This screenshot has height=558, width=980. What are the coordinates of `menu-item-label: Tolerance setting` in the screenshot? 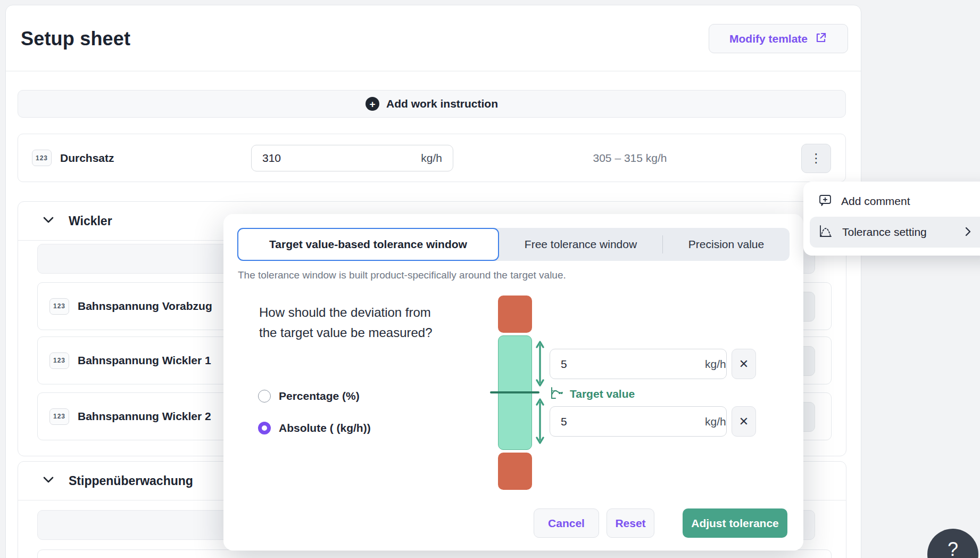 It's located at (884, 232).